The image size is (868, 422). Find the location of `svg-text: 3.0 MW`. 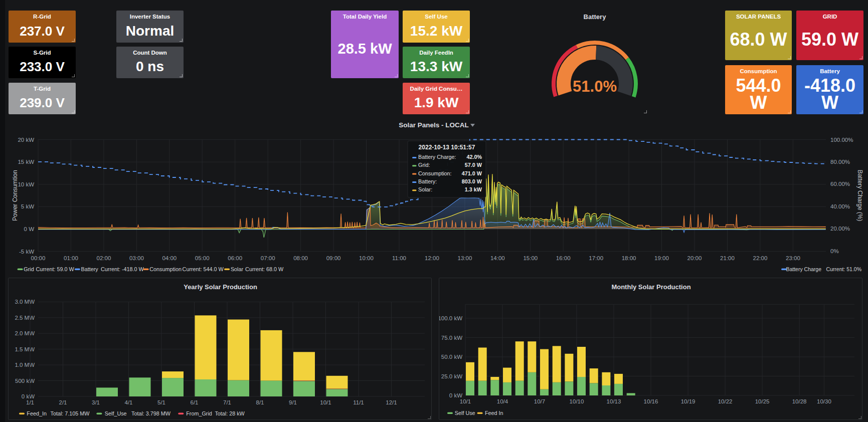

svg-text: 3.0 MW is located at coordinates (25, 302).